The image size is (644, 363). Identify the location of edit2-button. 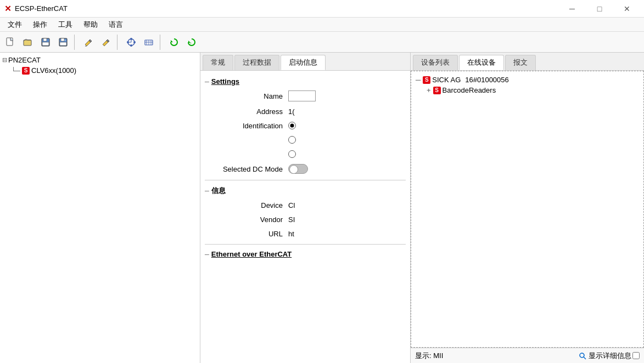
(106, 42).